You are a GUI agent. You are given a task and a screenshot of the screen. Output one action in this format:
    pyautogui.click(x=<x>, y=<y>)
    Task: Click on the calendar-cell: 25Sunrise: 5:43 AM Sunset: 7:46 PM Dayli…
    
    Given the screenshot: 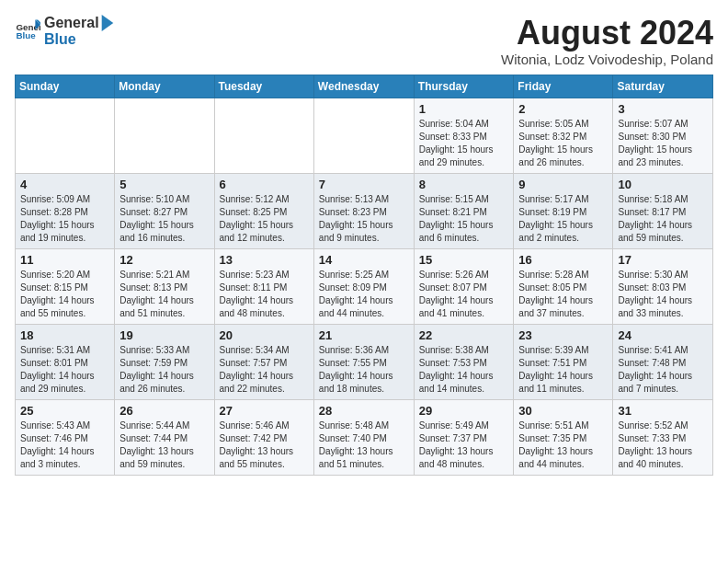 What is the action you would take?
    pyautogui.click(x=65, y=437)
    